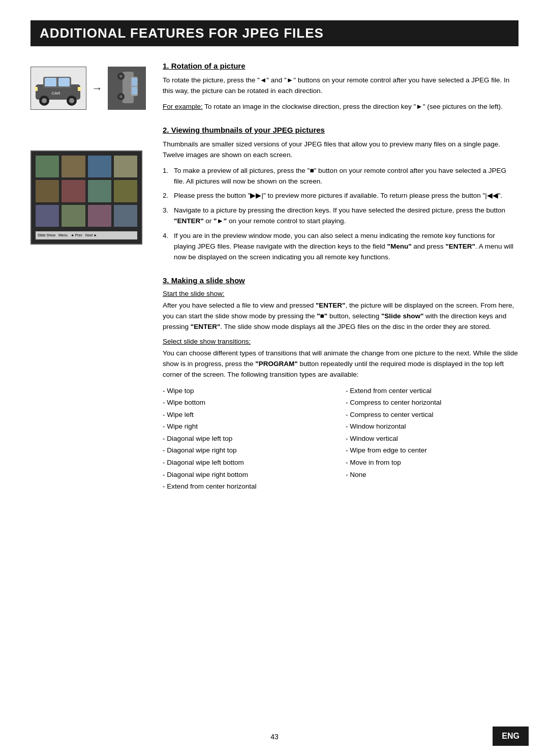 Image resolution: width=549 pixels, height=756 pixels. I want to click on thumbnail-grid-image: Slide Show Menu ◄ Prev Next ►, so click(86, 197).